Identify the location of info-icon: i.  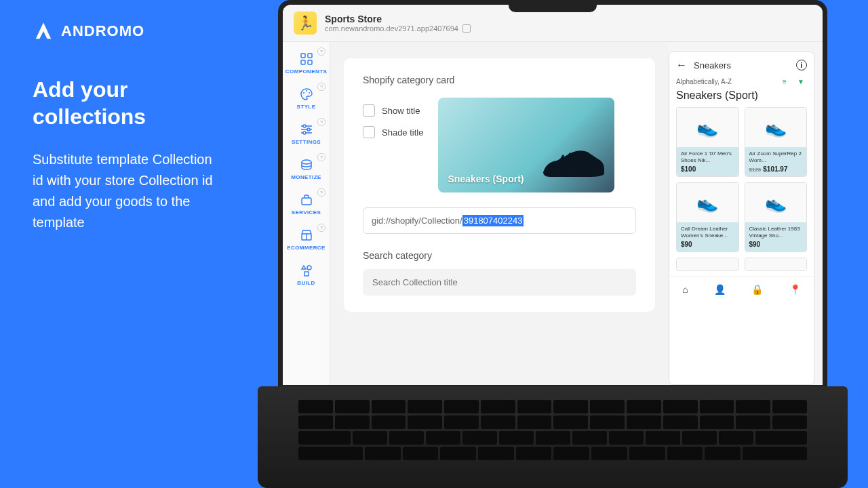
(802, 65).